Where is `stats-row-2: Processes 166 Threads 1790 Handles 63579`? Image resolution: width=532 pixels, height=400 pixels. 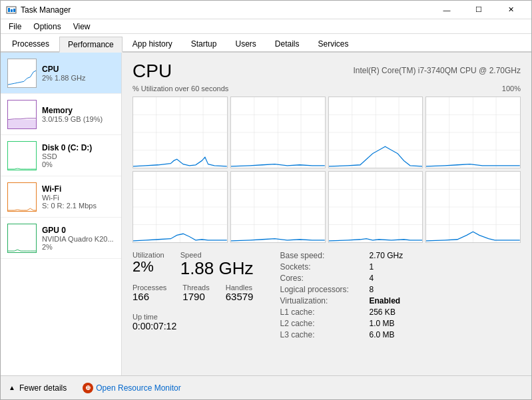 stats-row-2: Processes 166 Threads 1790 Handles 63579 is located at coordinates (193, 293).